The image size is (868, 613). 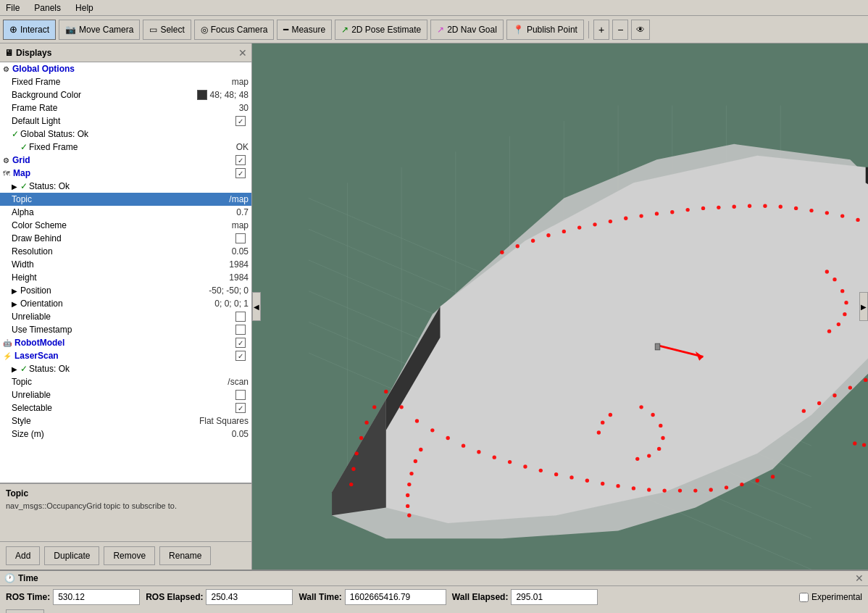 I want to click on default-light-checkbox, so click(x=241, y=121).